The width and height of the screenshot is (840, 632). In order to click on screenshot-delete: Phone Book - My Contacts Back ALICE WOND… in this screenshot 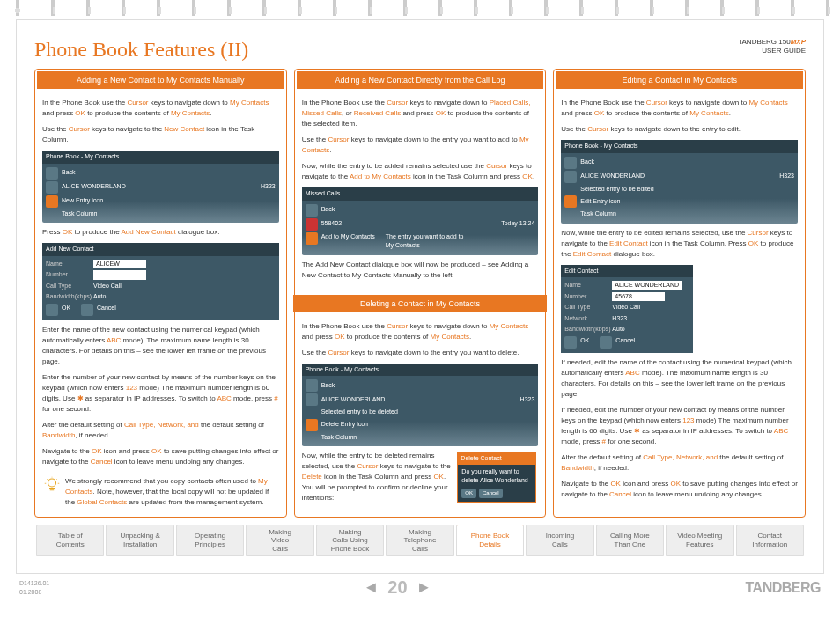, I will do `click(421, 405)`.